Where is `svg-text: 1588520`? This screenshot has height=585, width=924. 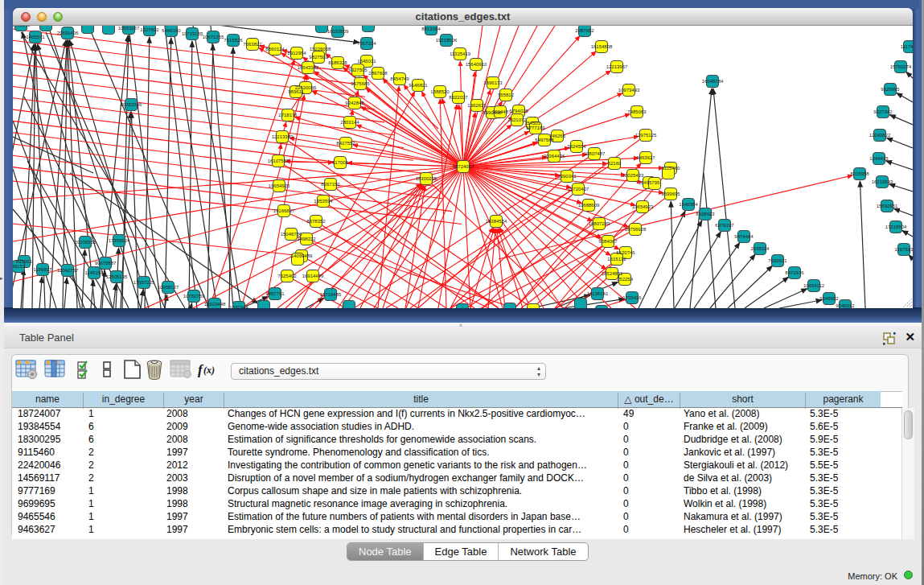
svg-text: 1588520 is located at coordinates (440, 92).